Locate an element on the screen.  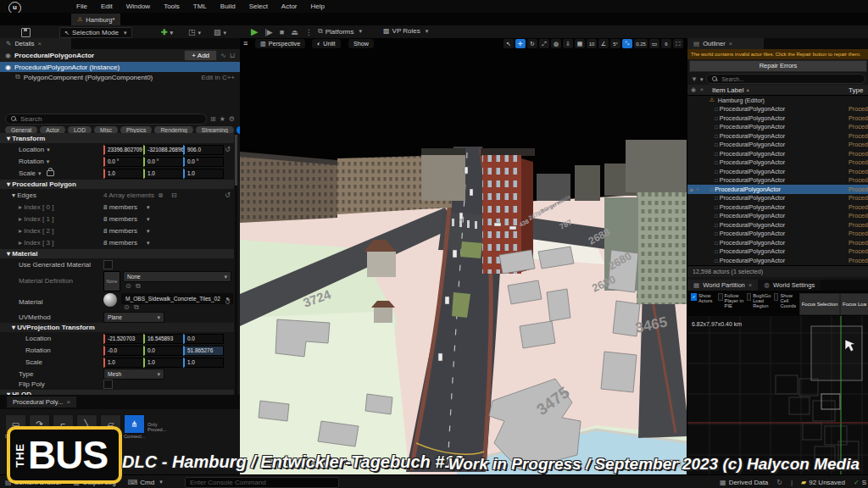
console-input: Enter Console Command is located at coordinates (262, 483).